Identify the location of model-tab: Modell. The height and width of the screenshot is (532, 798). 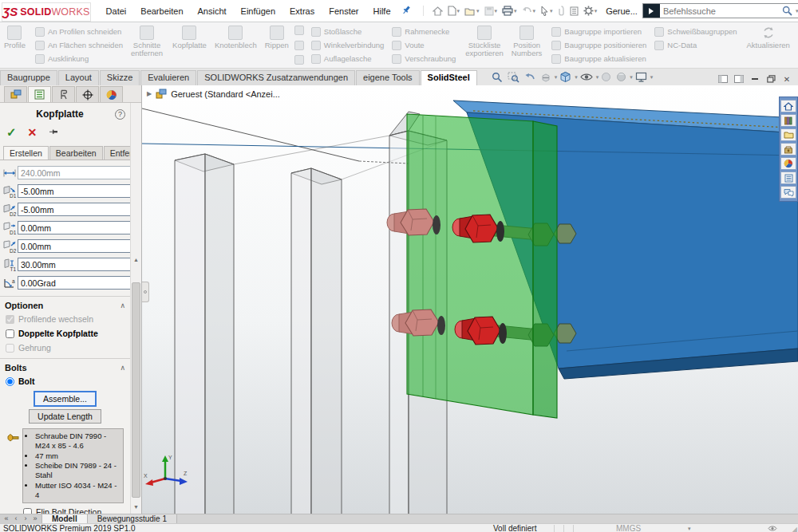
(65, 518).